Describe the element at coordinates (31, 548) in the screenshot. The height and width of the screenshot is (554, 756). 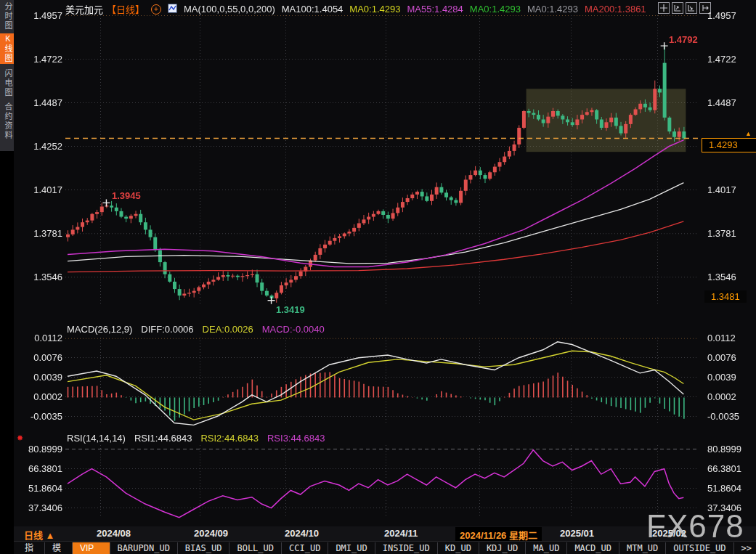
I see `toolbar-item-indicator: 指标` at that location.